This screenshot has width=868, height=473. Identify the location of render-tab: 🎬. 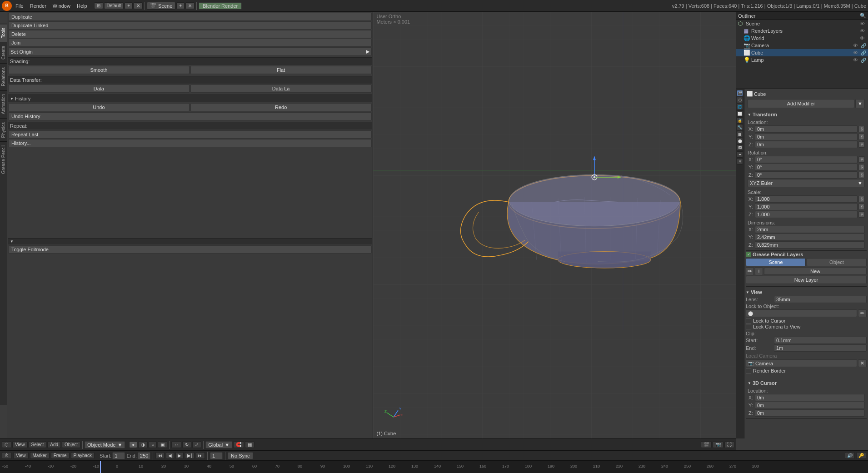
(740, 93).